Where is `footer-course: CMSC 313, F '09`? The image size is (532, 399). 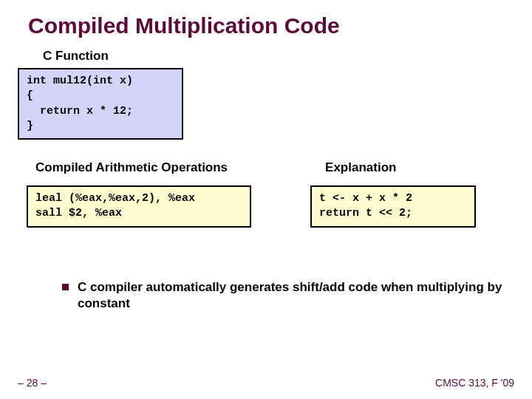 footer-course: CMSC 313, F '09 is located at coordinates (474, 383).